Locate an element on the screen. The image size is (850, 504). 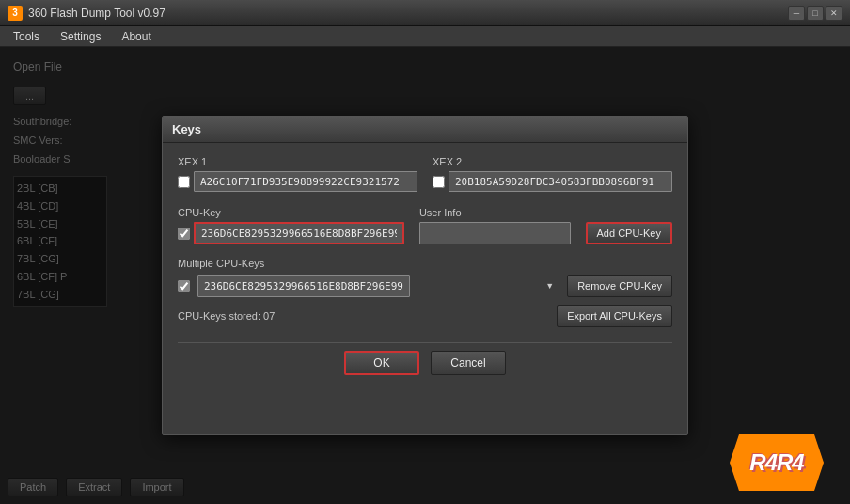
app-icon: 3 is located at coordinates (15, 13).